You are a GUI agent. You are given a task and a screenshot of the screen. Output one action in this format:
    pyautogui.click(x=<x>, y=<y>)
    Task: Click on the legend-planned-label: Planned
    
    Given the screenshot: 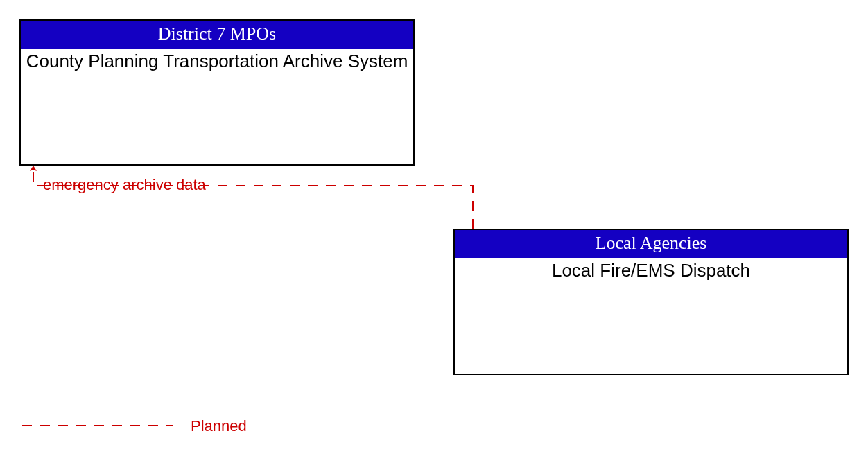 What is the action you would take?
    pyautogui.click(x=219, y=426)
    